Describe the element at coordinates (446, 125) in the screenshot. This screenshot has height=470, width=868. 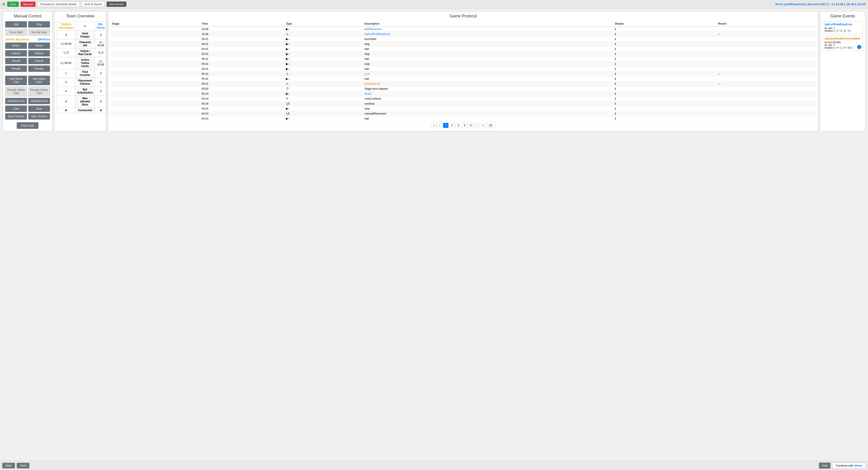
I see `page-1: 1` at that location.